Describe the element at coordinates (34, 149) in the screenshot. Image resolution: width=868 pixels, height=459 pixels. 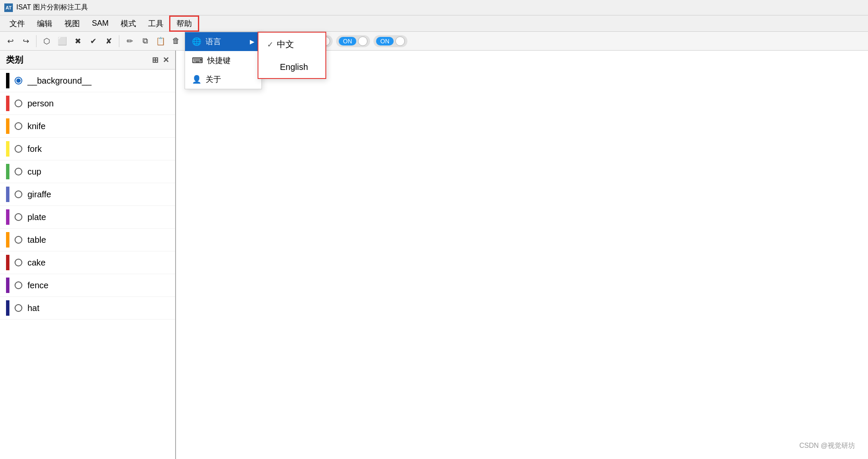
I see `category-label-fork: fork` at that location.